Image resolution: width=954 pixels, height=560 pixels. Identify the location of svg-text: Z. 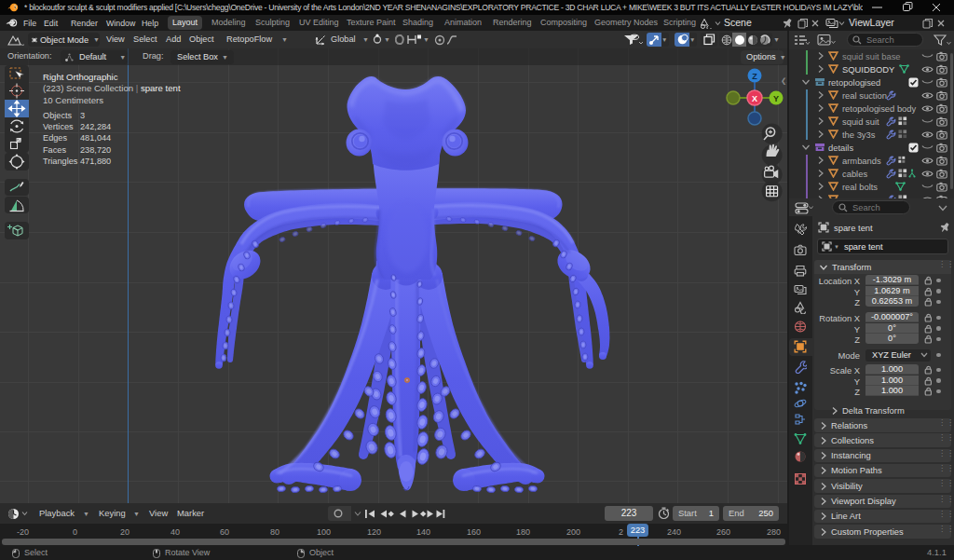
(755, 76).